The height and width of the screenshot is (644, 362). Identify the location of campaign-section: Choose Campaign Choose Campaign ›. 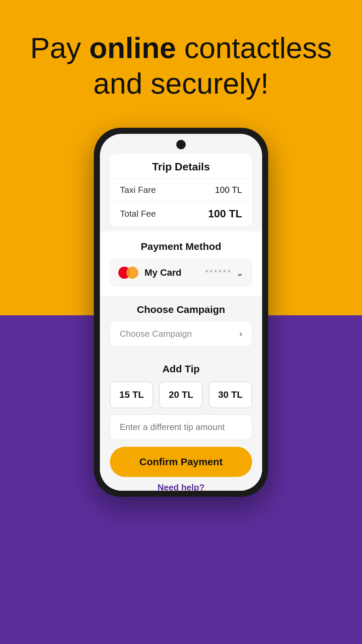
(181, 325).